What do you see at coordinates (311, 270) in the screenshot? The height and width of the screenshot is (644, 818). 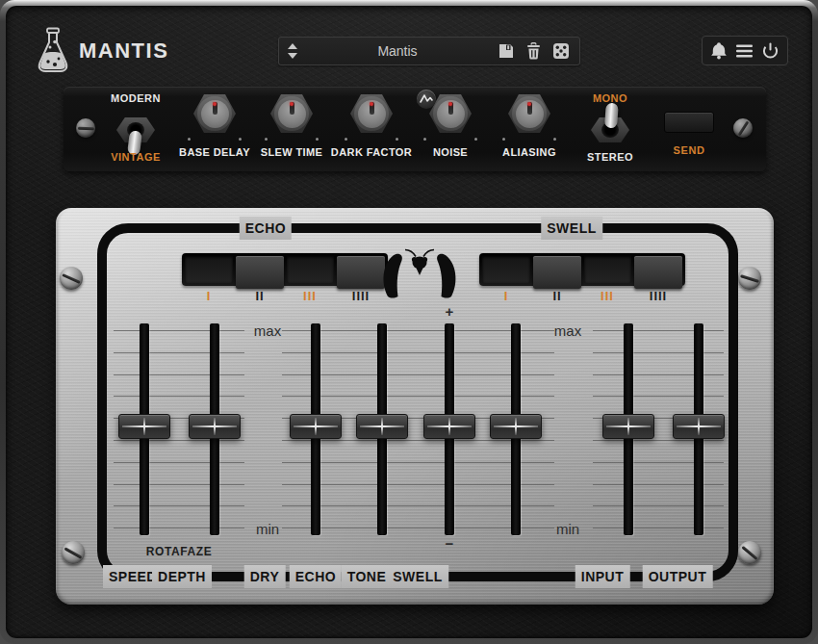 I see `echo-step-3-button` at bounding box center [311, 270].